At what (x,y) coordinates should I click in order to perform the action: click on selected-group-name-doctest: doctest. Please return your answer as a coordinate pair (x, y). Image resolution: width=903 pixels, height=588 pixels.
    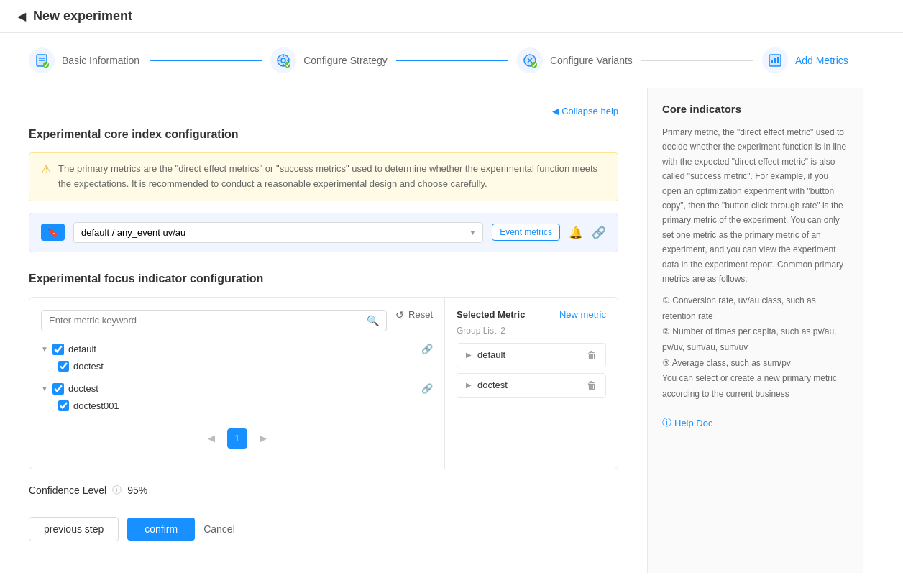
    Looking at the image, I should click on (532, 385).